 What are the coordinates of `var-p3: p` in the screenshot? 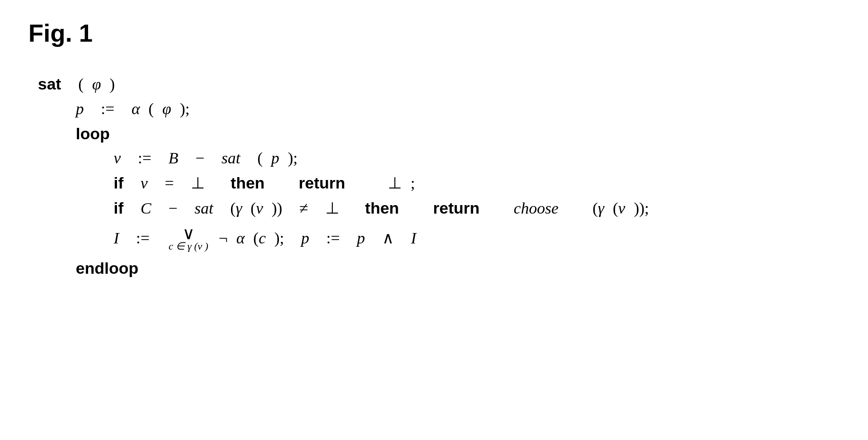 It's located at (305, 238).